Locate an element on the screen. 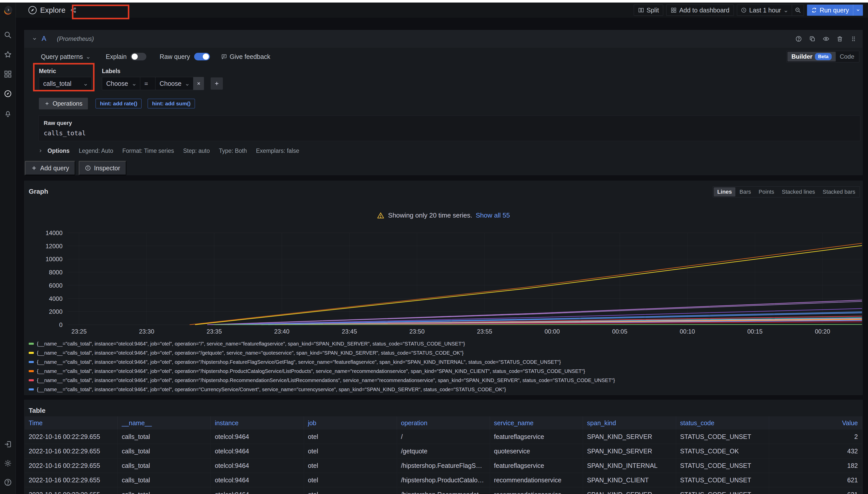  run-query-caret is located at coordinates (858, 10).